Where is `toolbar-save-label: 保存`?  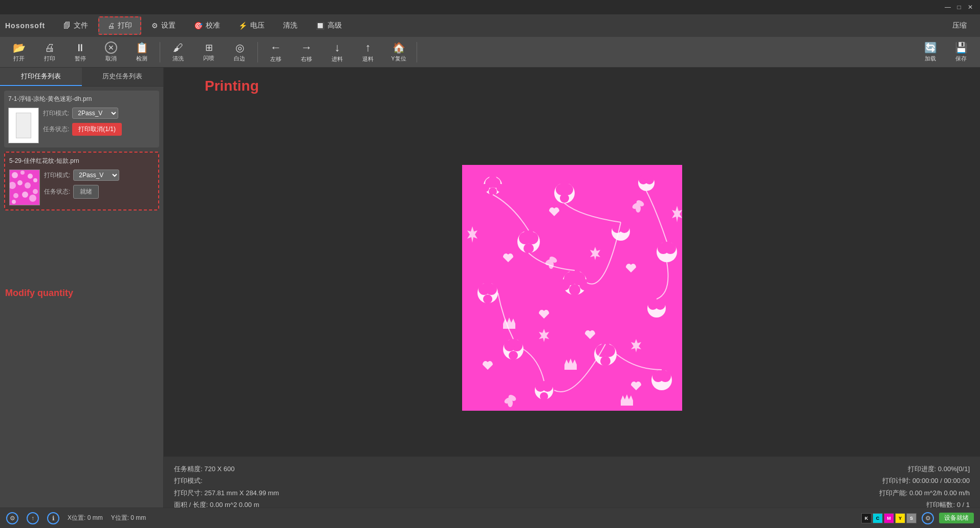
toolbar-save-label: 保存 is located at coordinates (961, 58).